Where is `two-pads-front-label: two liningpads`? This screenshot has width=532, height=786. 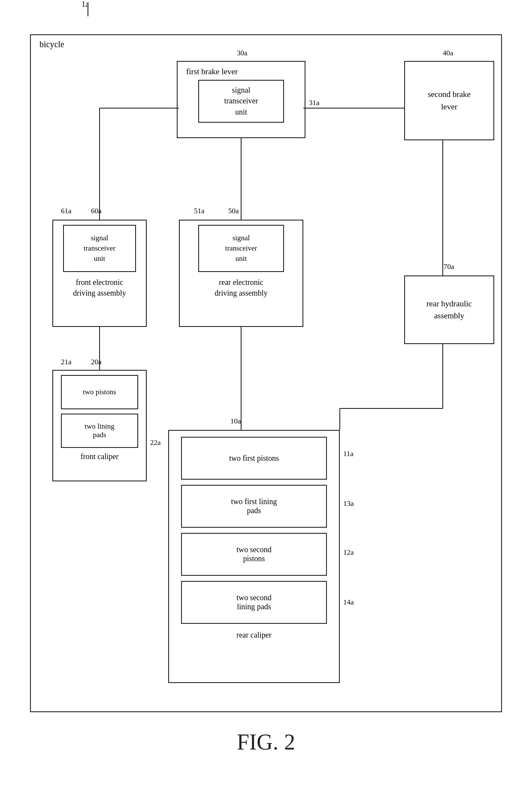
two-pads-front-label: two liningpads is located at coordinates (100, 431).